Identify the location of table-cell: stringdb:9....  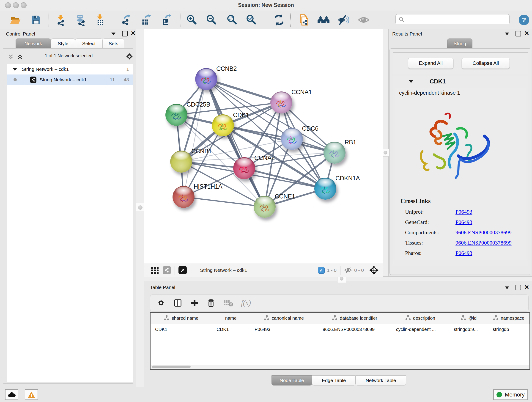
(469, 329).